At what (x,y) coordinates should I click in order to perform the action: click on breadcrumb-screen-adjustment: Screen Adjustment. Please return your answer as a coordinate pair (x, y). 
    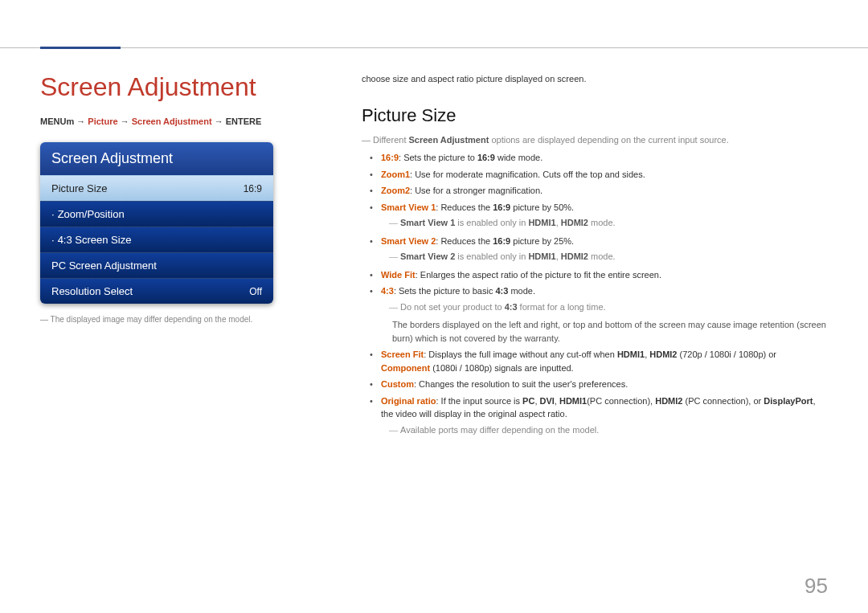
    Looking at the image, I should click on (172, 121).